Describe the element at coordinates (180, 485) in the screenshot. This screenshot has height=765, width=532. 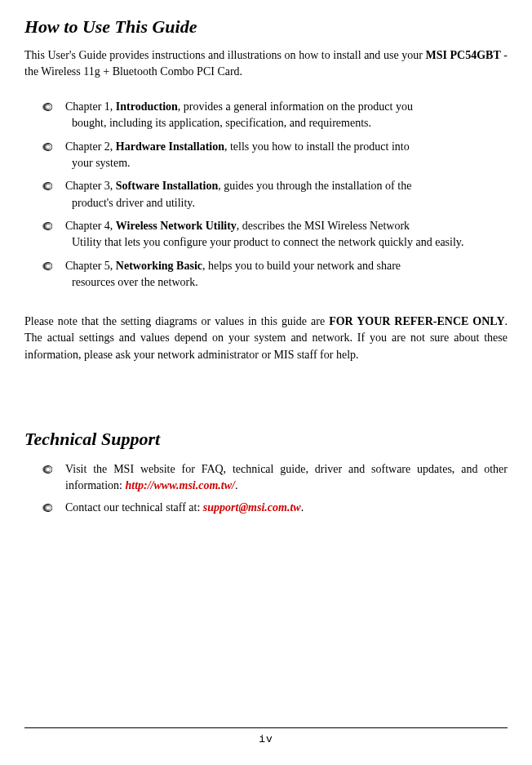
I see `website-link: http://www.msi.com.tw/` at that location.